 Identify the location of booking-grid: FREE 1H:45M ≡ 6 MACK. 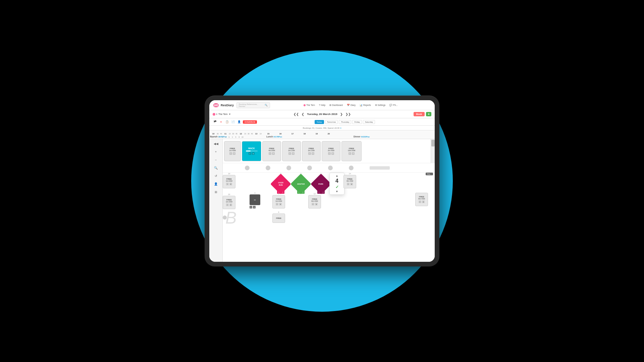
(329, 200).